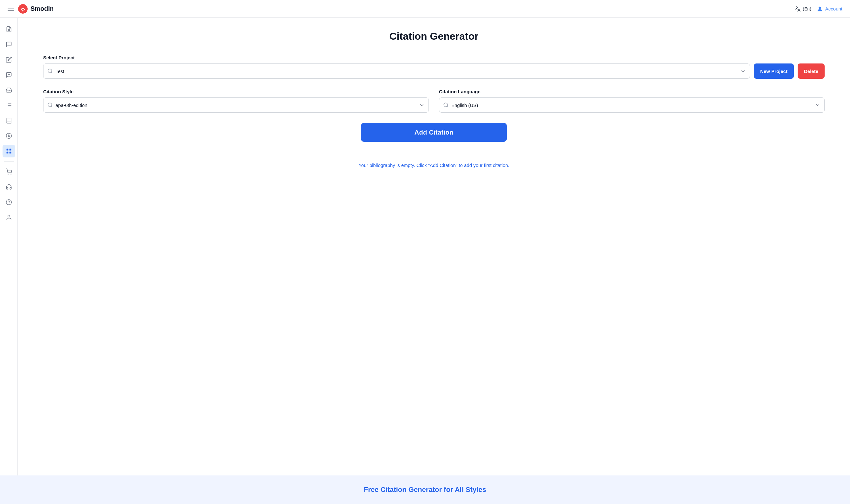 The image size is (850, 504). What do you see at coordinates (9, 90) in the screenshot?
I see `sidebar-item-inbox` at bounding box center [9, 90].